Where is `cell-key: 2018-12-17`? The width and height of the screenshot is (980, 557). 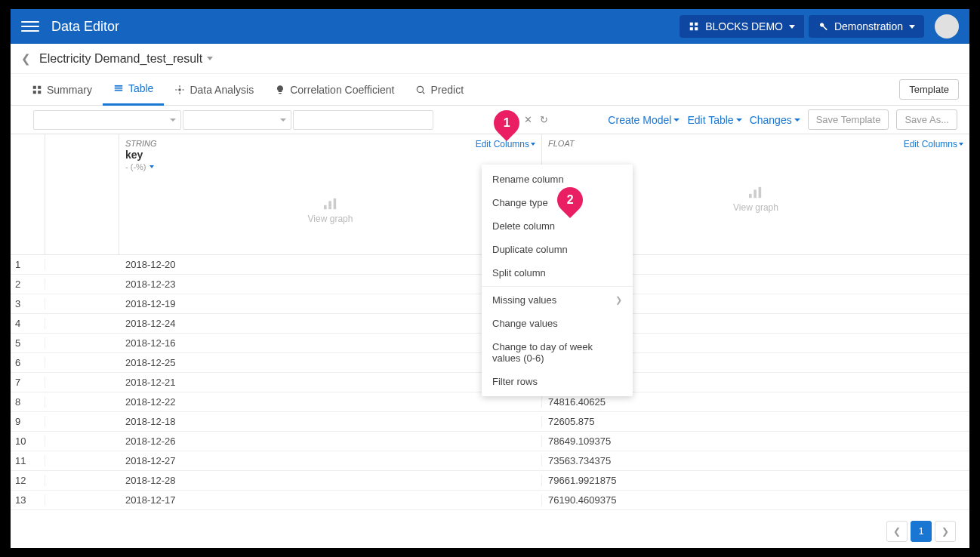 cell-key: 2018-12-17 is located at coordinates (331, 500).